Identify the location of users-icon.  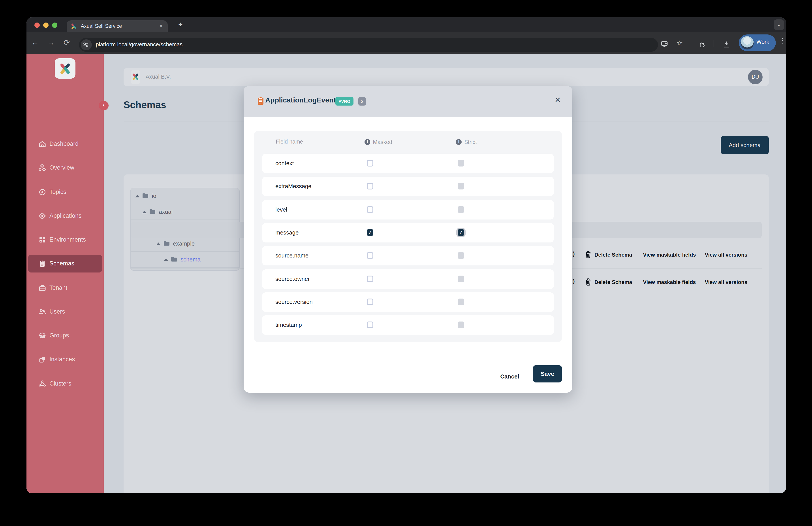
(42, 312).